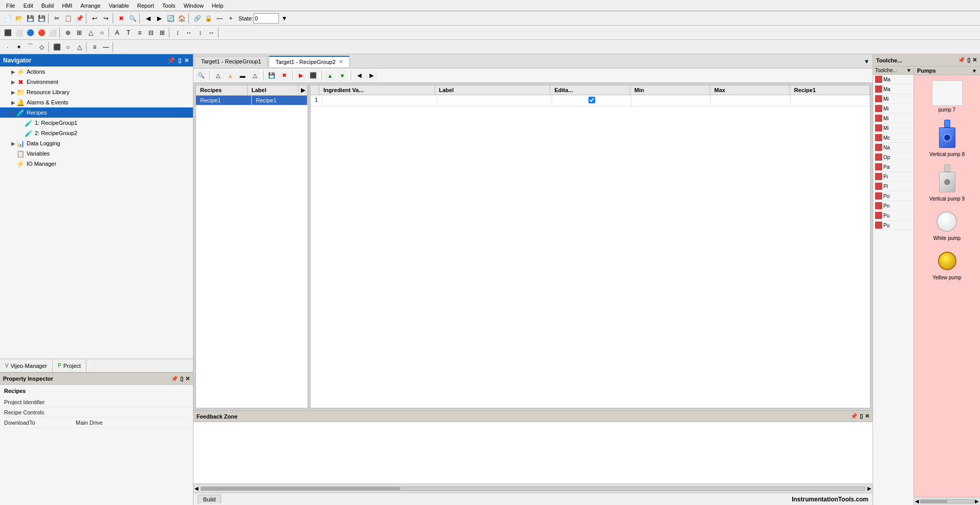 This screenshot has height=505, width=980. I want to click on tb2-1: ⬛, so click(8, 33).